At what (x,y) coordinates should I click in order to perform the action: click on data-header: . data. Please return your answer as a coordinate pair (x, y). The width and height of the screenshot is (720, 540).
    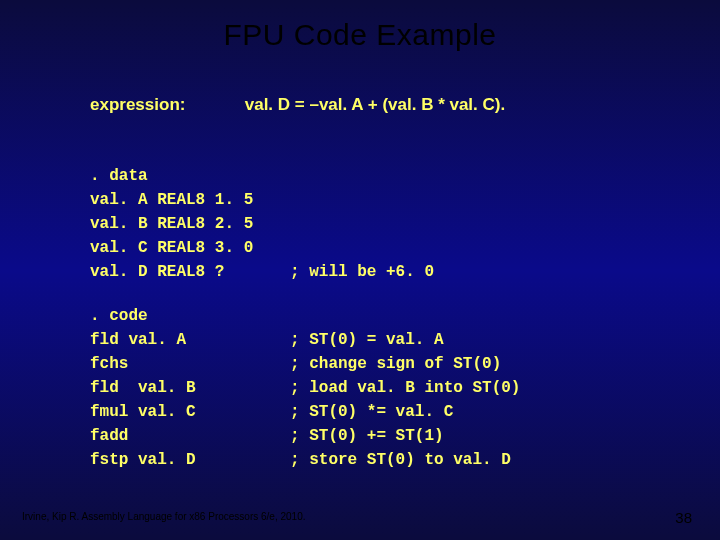
    Looking at the image, I should click on (119, 176).